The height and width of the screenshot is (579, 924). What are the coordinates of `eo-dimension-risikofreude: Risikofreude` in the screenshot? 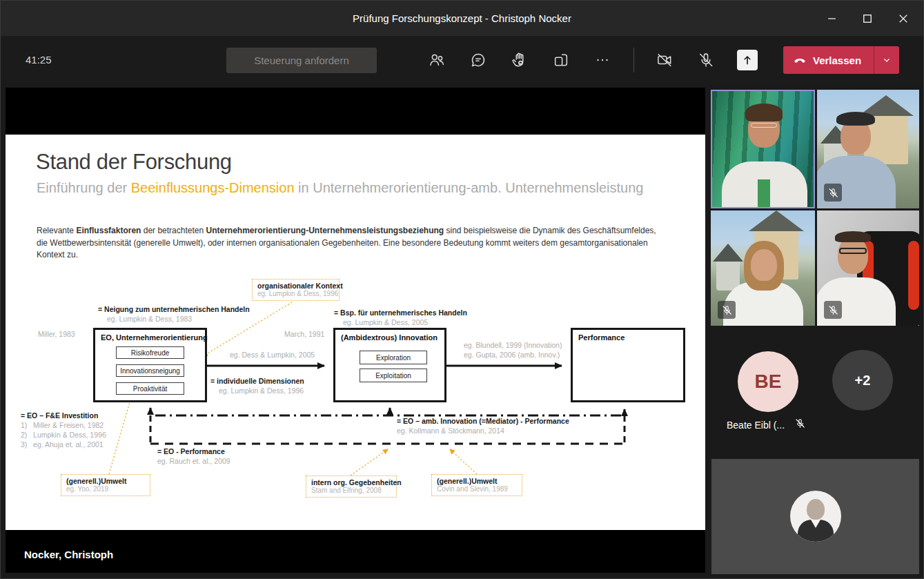 It's located at (150, 353).